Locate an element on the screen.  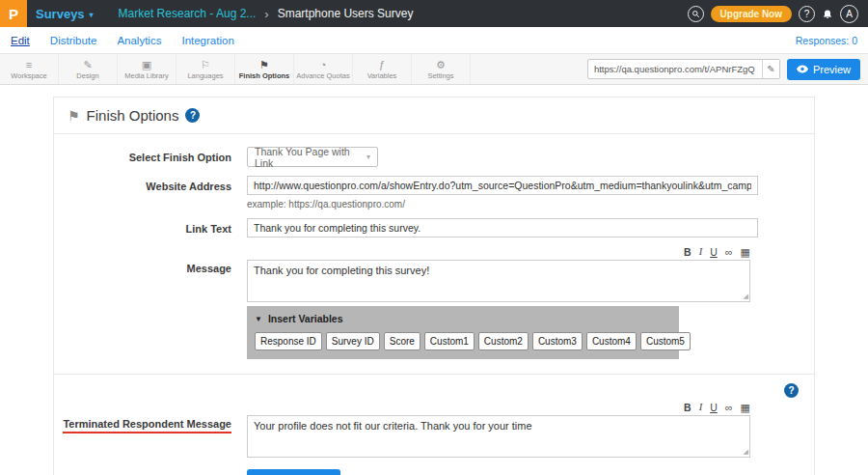
finish-options-help-icon: ? is located at coordinates (193, 116).